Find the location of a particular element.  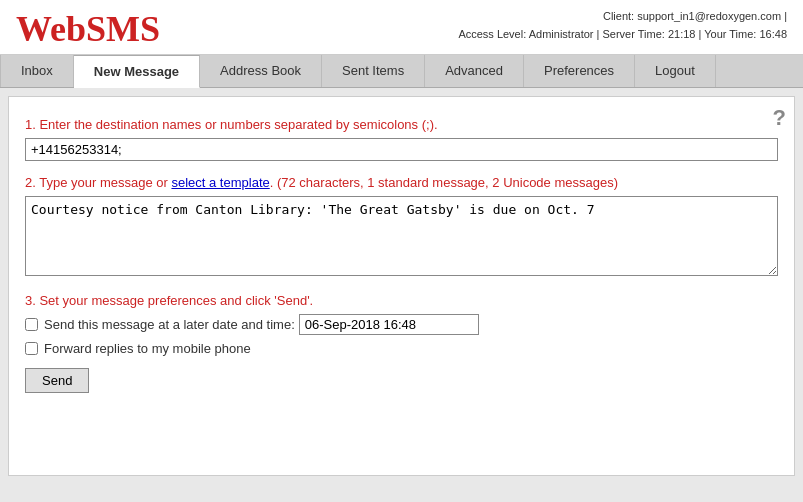

tab-logout: Logout is located at coordinates (676, 71).